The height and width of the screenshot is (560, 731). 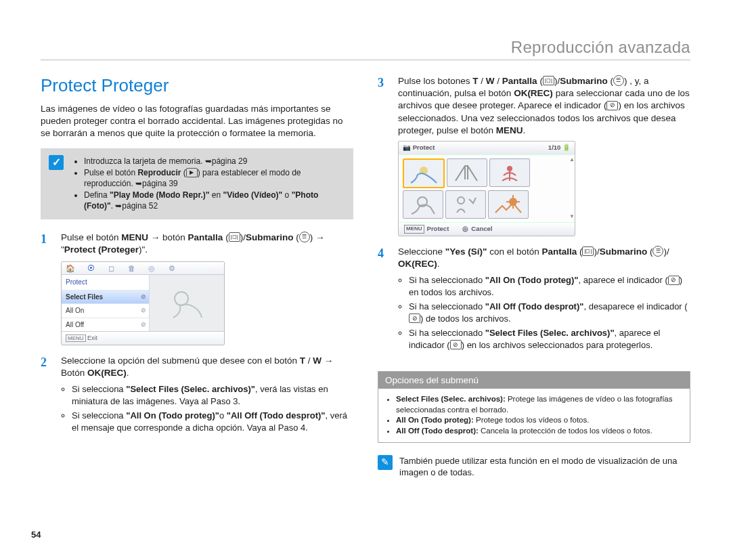 I want to click on section-header: Reproducción avanzada, so click(x=366, y=49).